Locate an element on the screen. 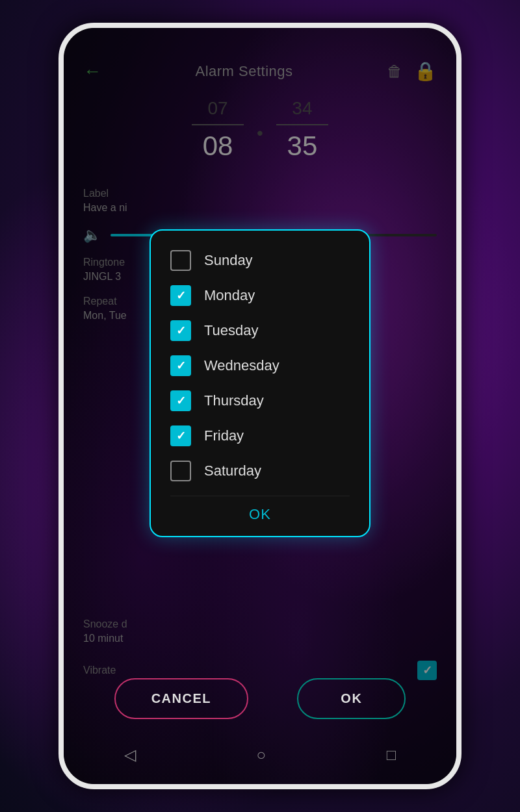 The height and width of the screenshot is (812, 520). day-label-monday: Monday is located at coordinates (229, 296).